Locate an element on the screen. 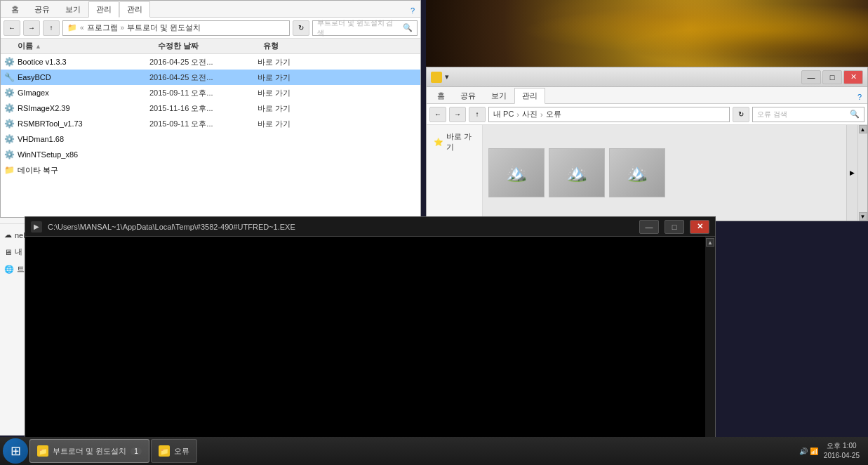 This screenshot has height=465, width=868. photo-scrollbar: ▶ is located at coordinates (852, 173).